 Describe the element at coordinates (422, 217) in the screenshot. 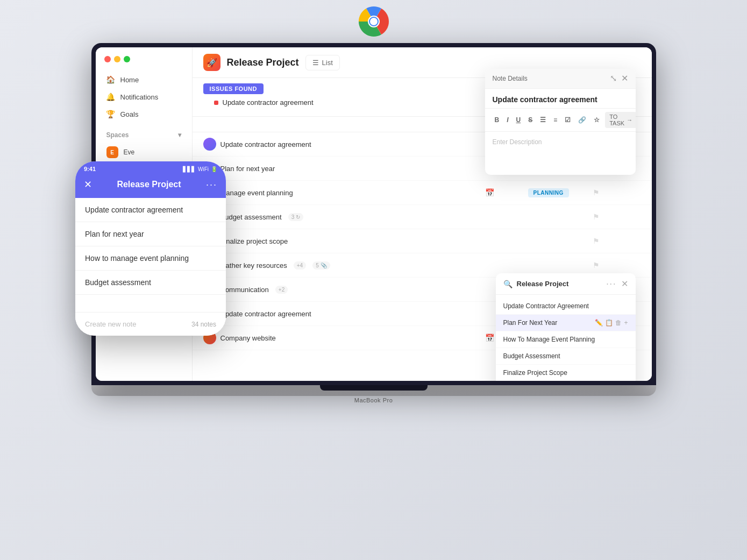

I see `table-row: Budget assessment 3 ↻ ⚑` at that location.